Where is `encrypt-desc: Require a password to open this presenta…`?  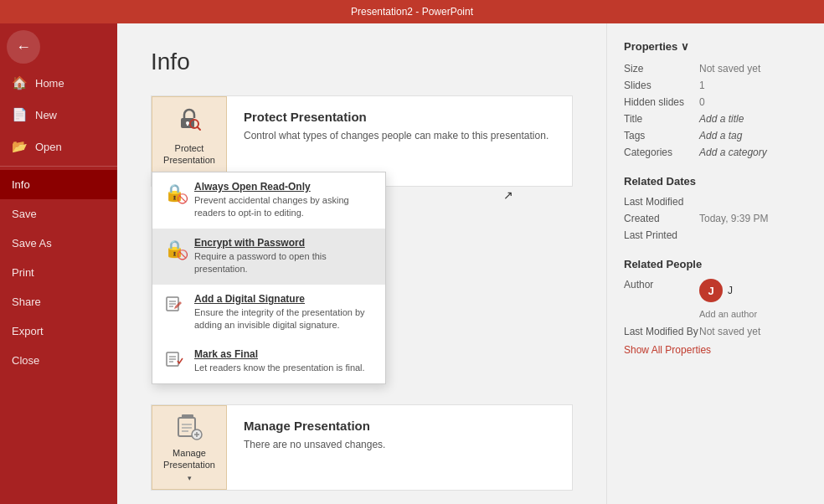
encrypt-desc: Require a password to open this presenta… is located at coordinates (284, 263).